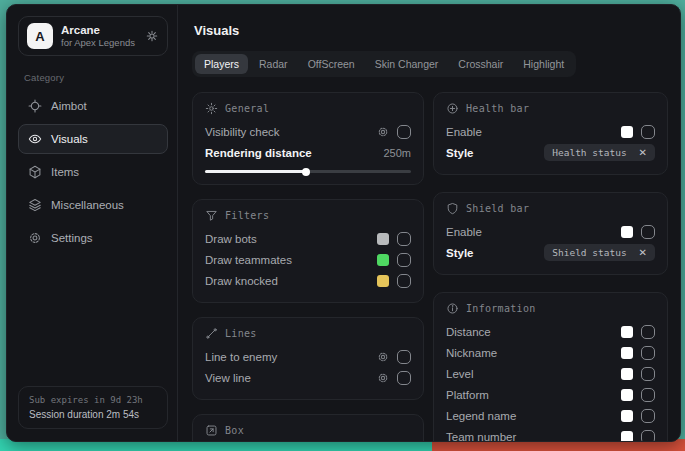 The image size is (685, 451). Describe the element at coordinates (256, 172) in the screenshot. I see `slider-fill` at that location.